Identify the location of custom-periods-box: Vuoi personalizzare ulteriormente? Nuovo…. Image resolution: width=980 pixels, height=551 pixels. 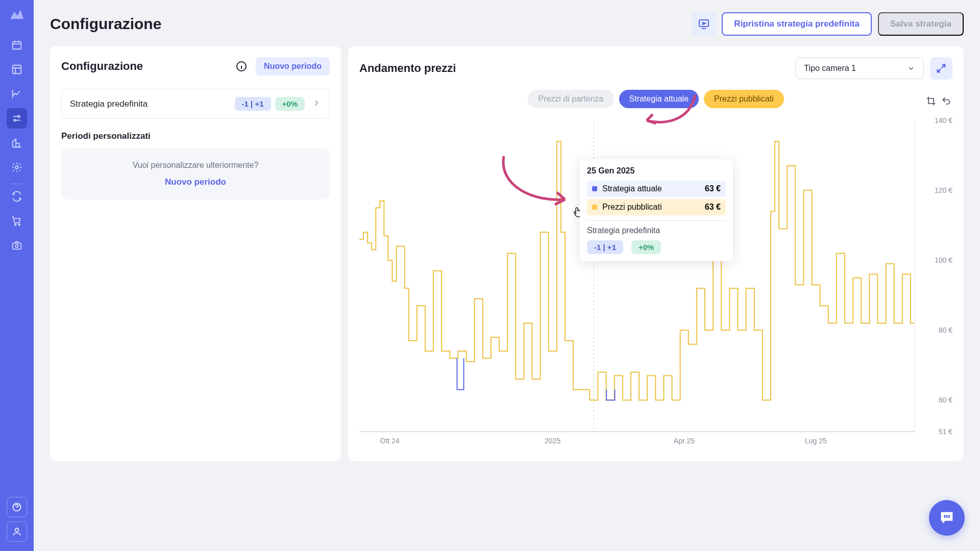
(195, 174).